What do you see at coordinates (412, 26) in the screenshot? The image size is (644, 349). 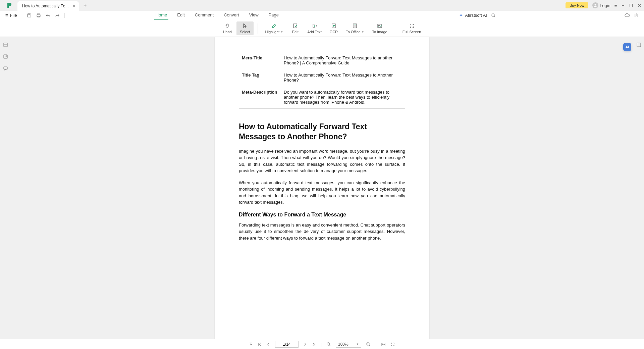 I see `fullscreen-icon` at bounding box center [412, 26].